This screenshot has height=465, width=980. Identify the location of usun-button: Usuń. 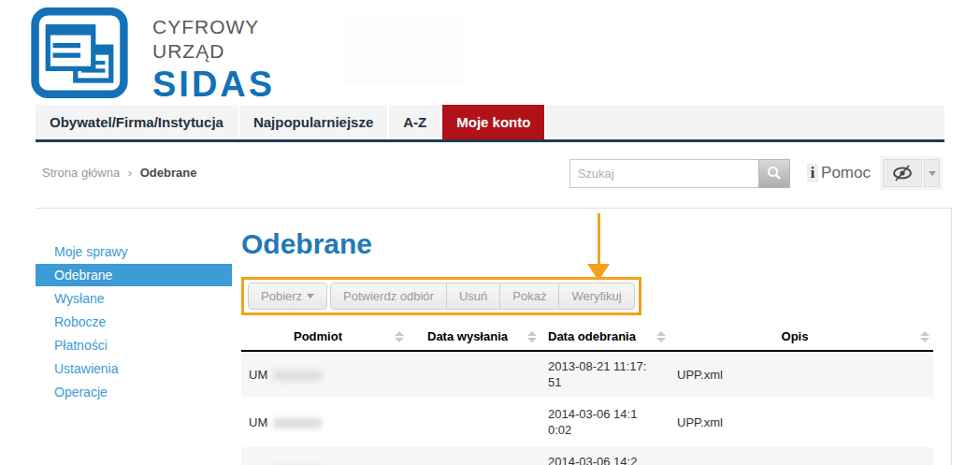
(473, 296).